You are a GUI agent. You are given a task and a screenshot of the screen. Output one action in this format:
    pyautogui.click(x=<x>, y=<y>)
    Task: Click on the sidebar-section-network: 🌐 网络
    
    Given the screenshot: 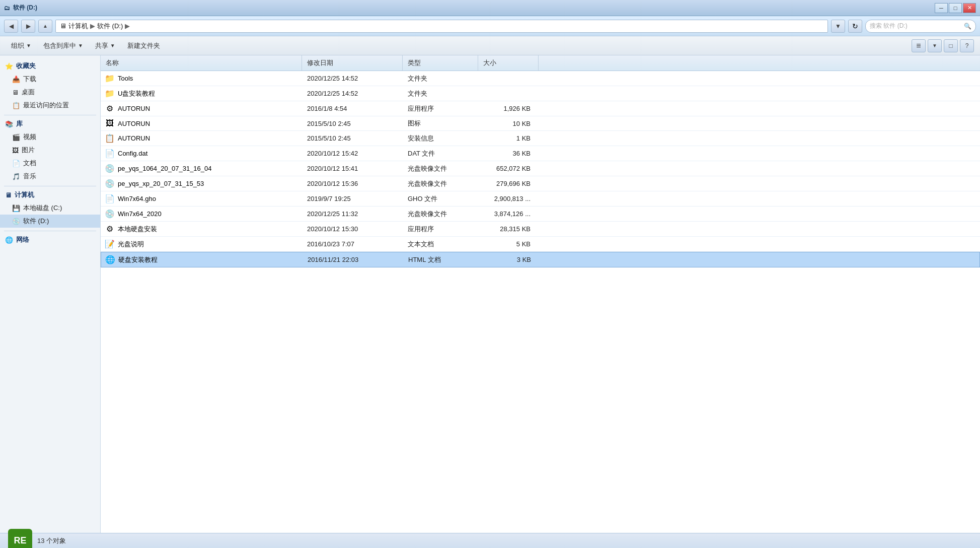 What is the action you would take?
    pyautogui.click(x=50, y=240)
    